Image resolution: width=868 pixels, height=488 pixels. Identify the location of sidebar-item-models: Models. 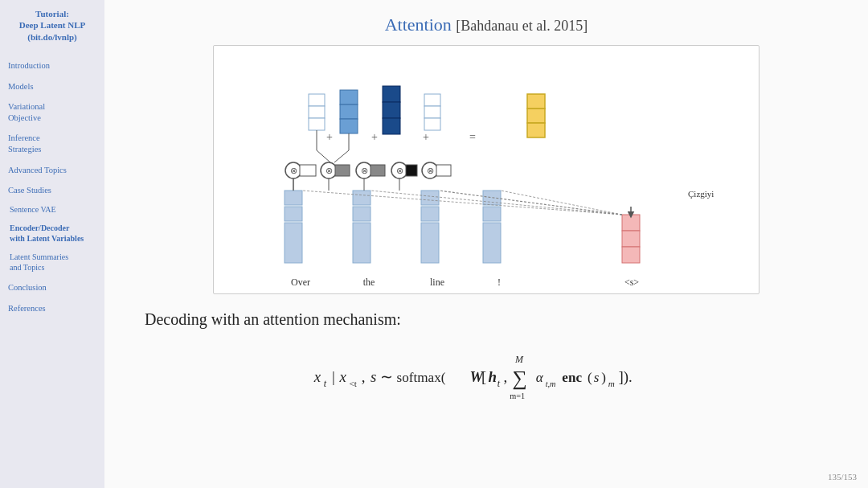
(52, 87).